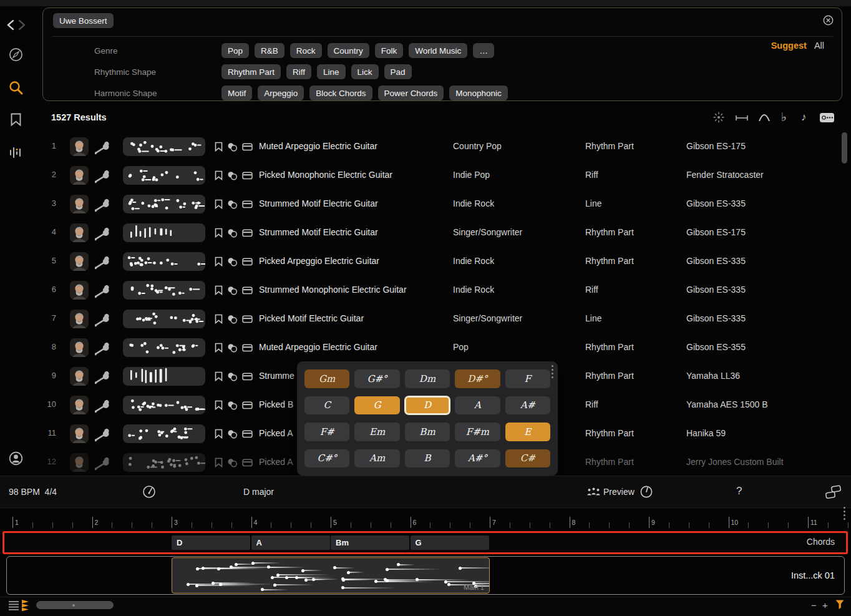 The width and height of the screenshot is (851, 616). Describe the element at coordinates (277, 376) in the screenshot. I see `loop-name: Strumme` at that location.